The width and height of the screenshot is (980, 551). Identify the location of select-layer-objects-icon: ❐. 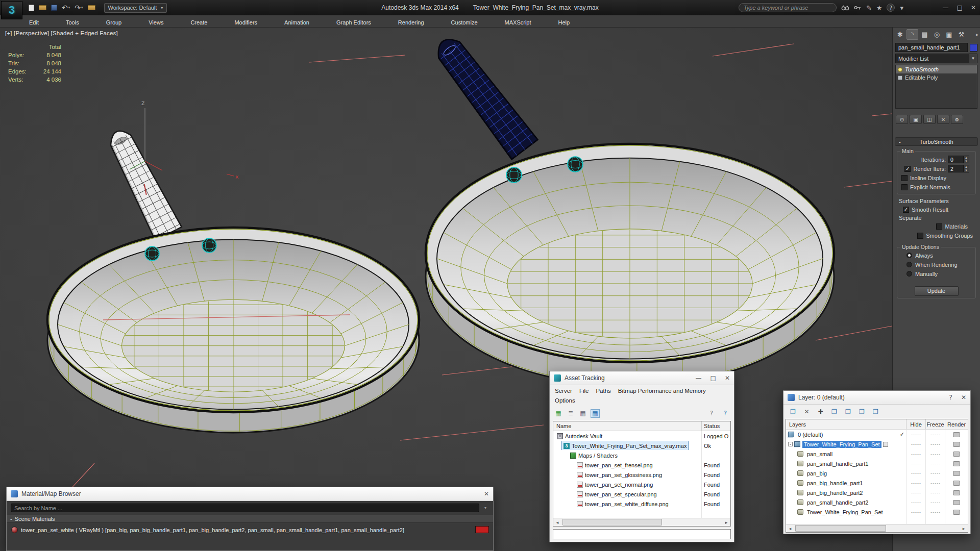
(834, 412).